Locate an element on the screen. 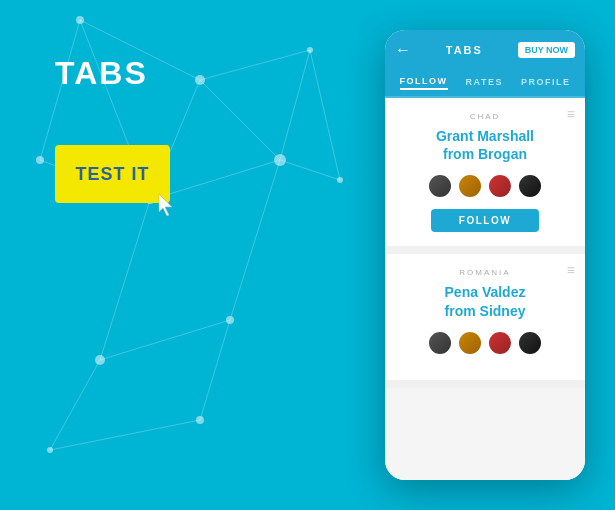 The image size is (615, 510). card-region-romania: ROMANIA is located at coordinates (484, 272).